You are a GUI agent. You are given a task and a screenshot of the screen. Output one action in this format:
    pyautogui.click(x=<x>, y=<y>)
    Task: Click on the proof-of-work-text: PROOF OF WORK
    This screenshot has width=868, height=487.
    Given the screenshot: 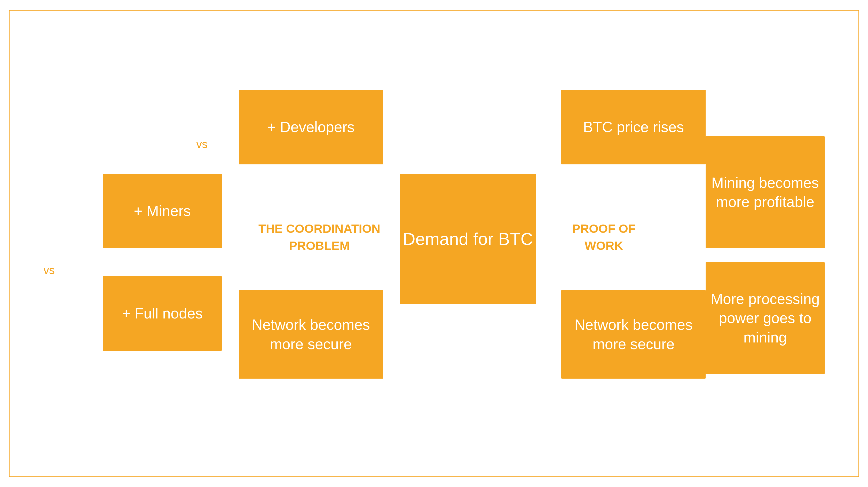 What is the action you would take?
    pyautogui.click(x=604, y=237)
    